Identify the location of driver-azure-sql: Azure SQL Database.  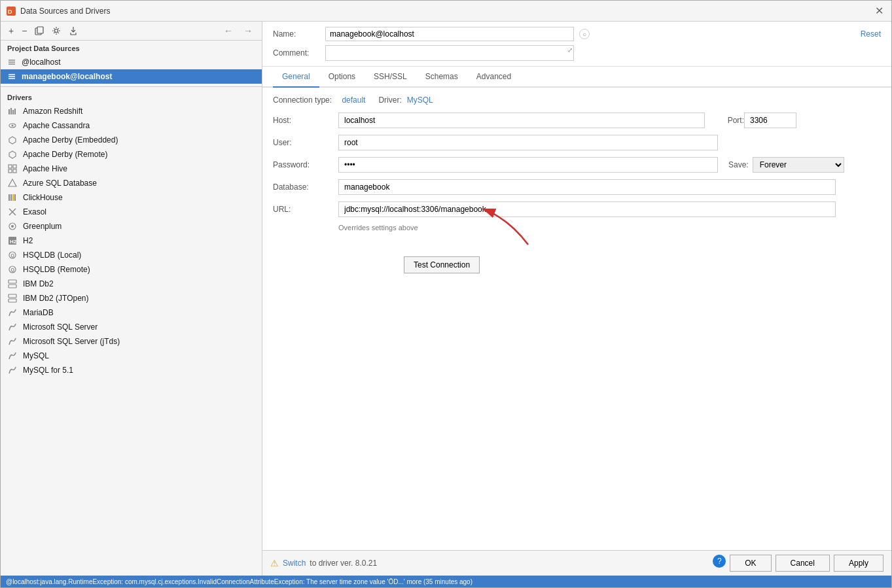
(131, 183).